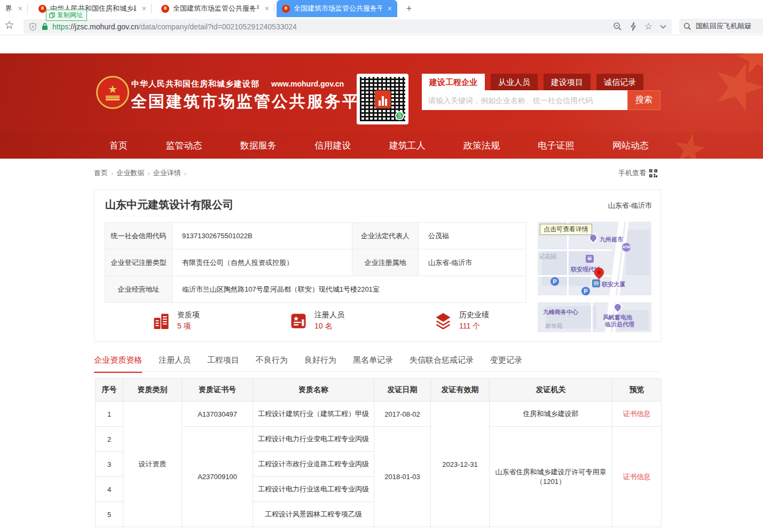 The height and width of the screenshot is (532, 763). I want to click on map-label-garden: 记花园, so click(548, 256).